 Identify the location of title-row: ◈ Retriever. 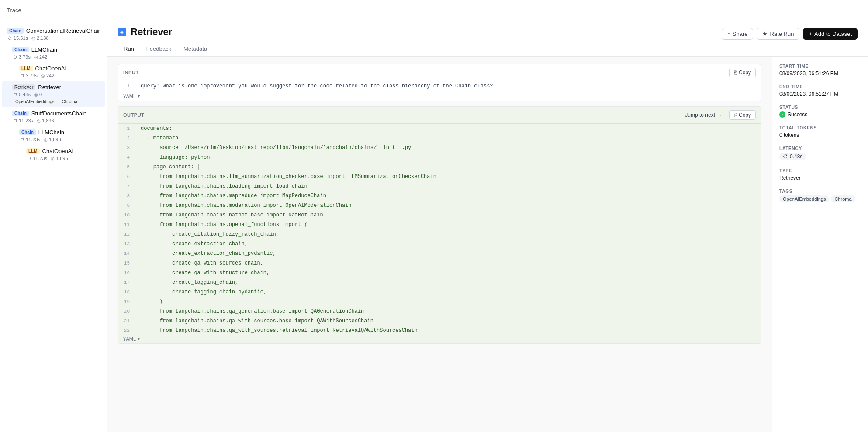
(165, 32).